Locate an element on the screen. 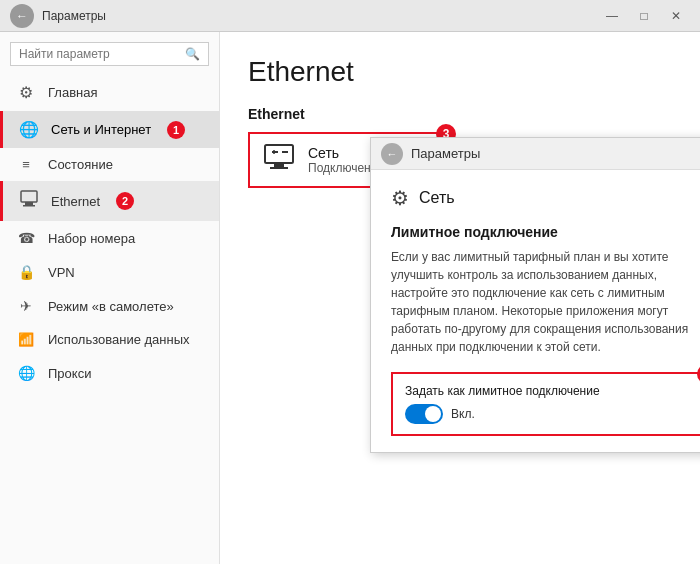 This screenshot has width=700, height=564. toggle-on-text: Вкл. is located at coordinates (463, 414).